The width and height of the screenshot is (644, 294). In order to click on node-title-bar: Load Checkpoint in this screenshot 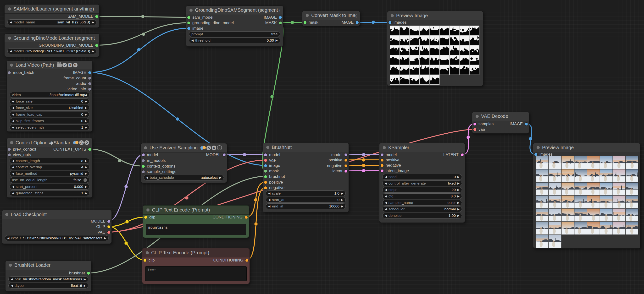, I will do `click(57, 215)`.